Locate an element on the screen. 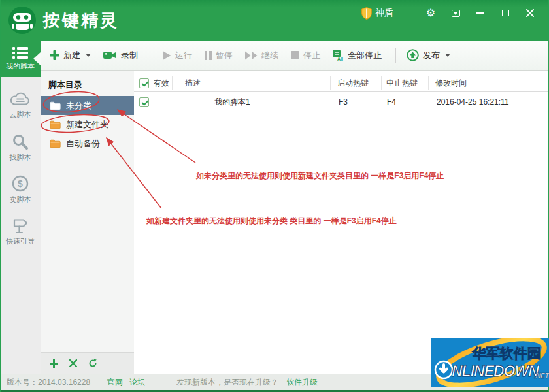 The image size is (549, 392). list-icon is located at coordinates (20, 53).